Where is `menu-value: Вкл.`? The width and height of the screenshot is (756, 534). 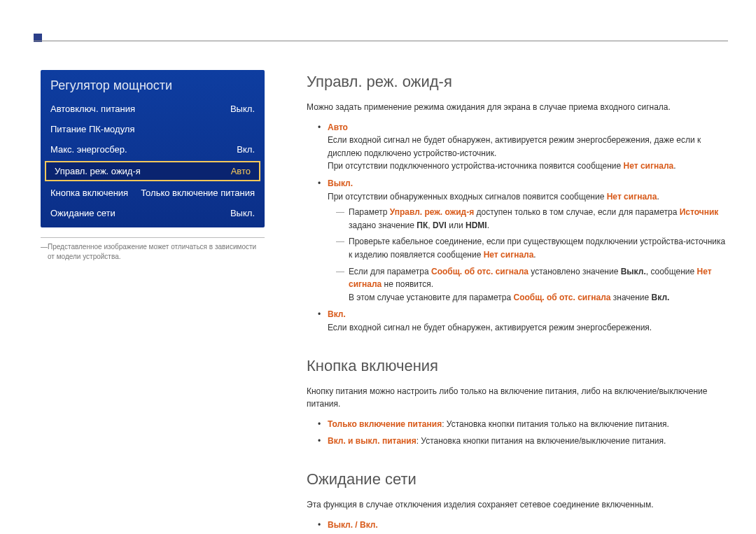 menu-value: Вкл. is located at coordinates (246, 150).